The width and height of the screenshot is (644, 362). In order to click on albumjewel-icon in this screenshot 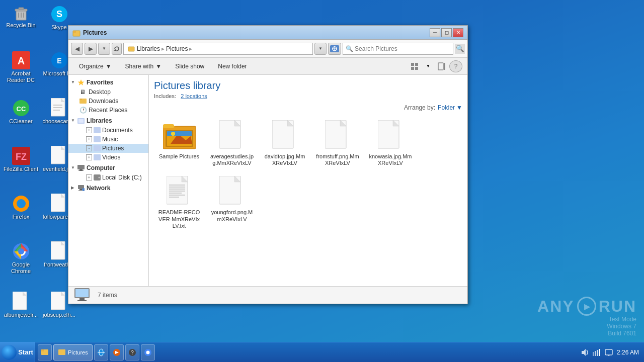, I will do `click(21, 302)`.